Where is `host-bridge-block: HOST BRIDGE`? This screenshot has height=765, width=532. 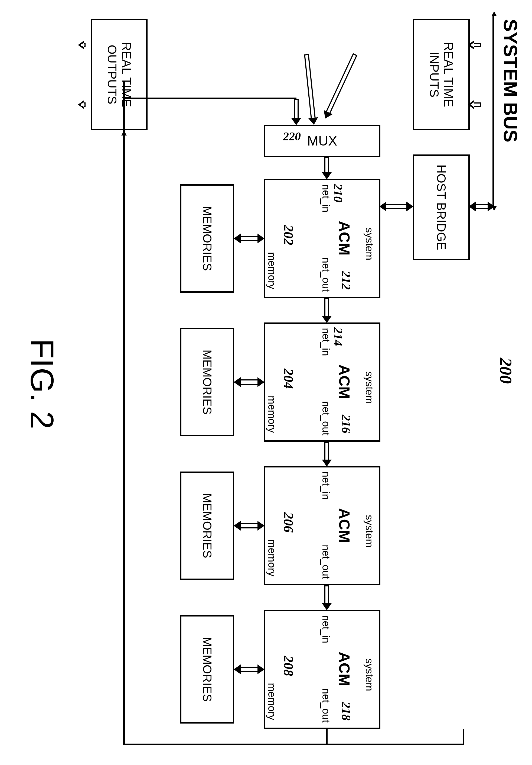 host-bridge-block: HOST BRIDGE is located at coordinates (441, 207).